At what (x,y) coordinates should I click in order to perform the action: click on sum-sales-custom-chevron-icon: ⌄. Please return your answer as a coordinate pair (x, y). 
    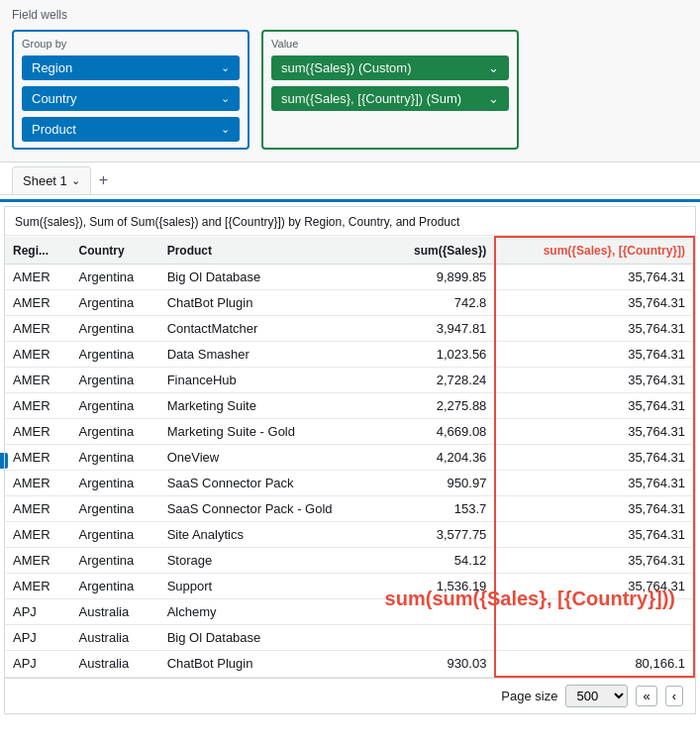
    Looking at the image, I should click on (493, 67).